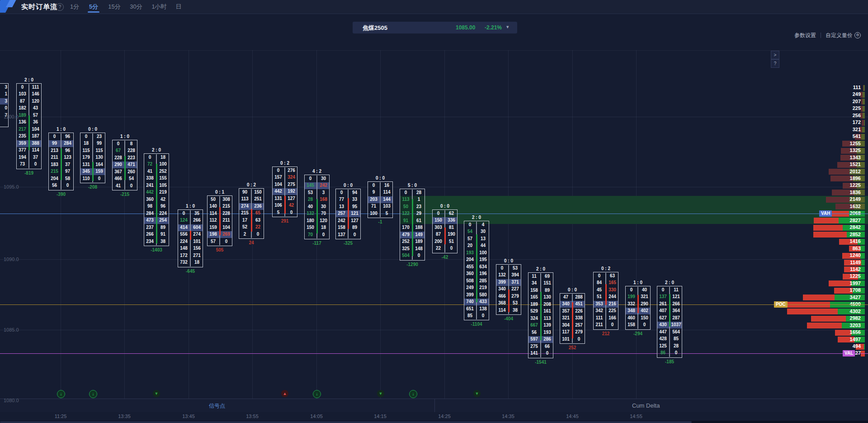 The image size is (868, 423). What do you see at coordinates (775, 63) in the screenshot?
I see `panel-help-button: ?` at bounding box center [775, 63].